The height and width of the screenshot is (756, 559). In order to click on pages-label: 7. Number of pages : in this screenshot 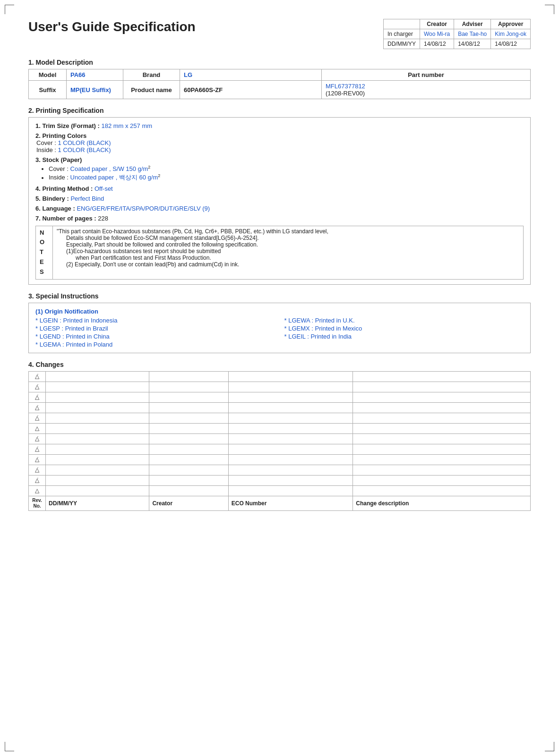, I will do `click(66, 218)`.